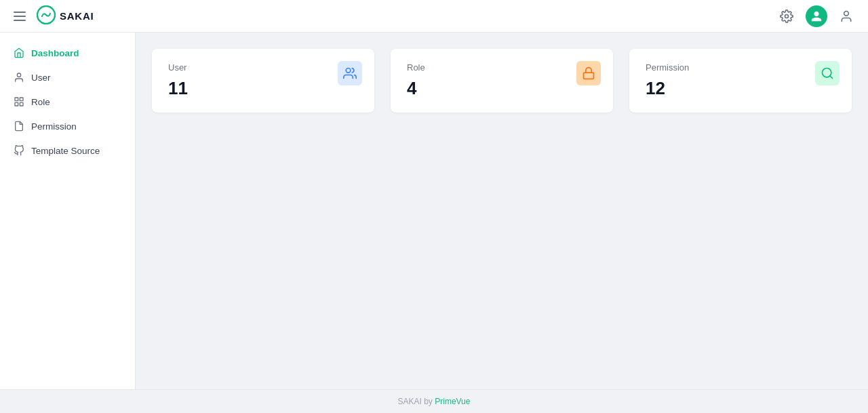 This screenshot has width=868, height=413. I want to click on sidebar-label-role: Role, so click(41, 102).